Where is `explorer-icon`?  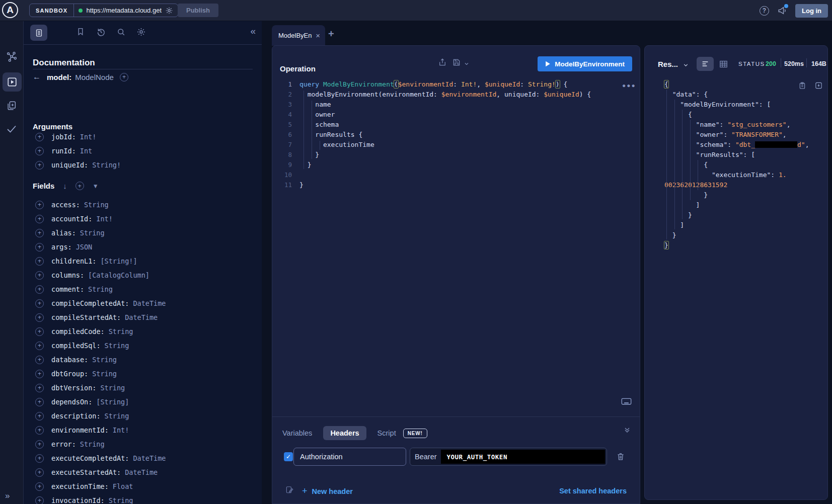 explorer-icon is located at coordinates (12, 82).